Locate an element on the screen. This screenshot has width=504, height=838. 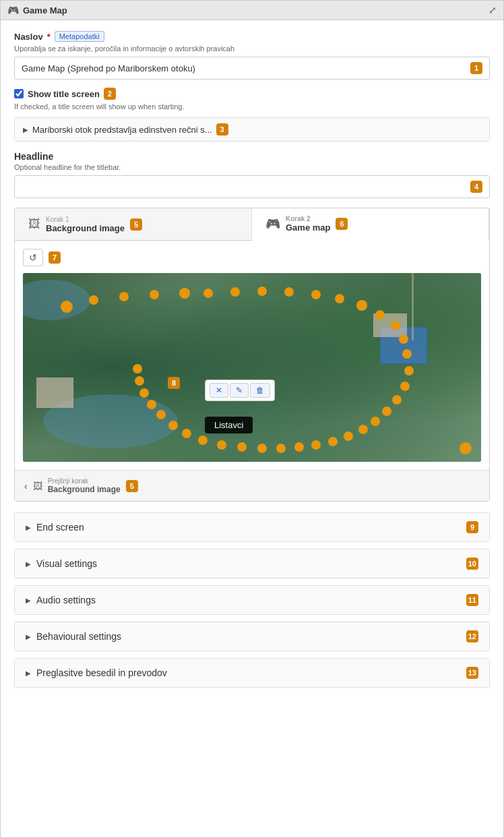
preglasitve-arrow-icon: ▶ is located at coordinates (28, 673).